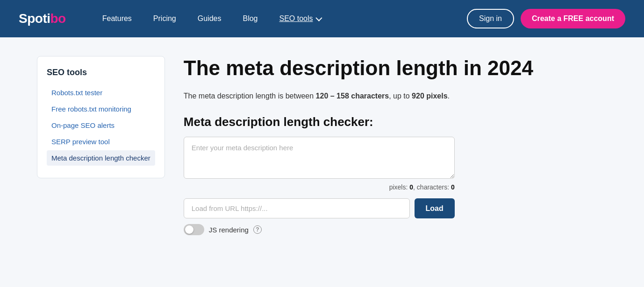  Describe the element at coordinates (42, 19) in the screenshot. I see `logo: Spotibo` at that location.